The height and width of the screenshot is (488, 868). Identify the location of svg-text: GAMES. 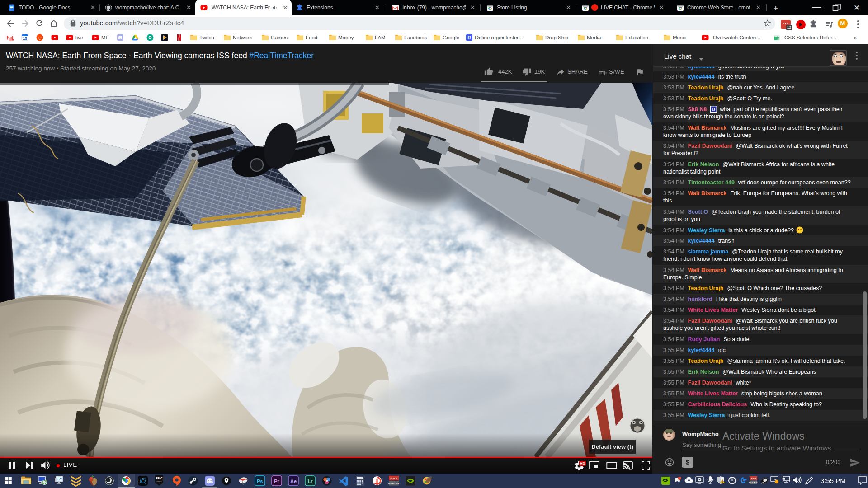
(159, 482).